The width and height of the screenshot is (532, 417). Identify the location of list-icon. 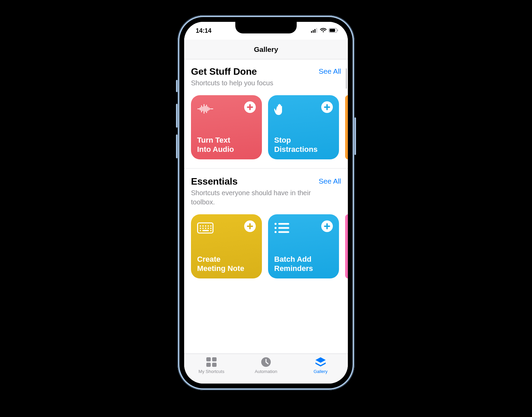
(282, 228).